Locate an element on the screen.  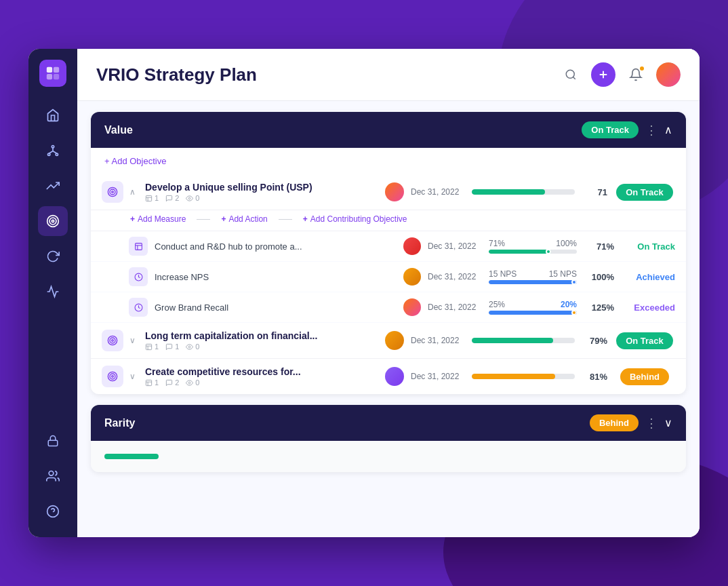
objective-toggle-usp: ∧ is located at coordinates (132, 192).